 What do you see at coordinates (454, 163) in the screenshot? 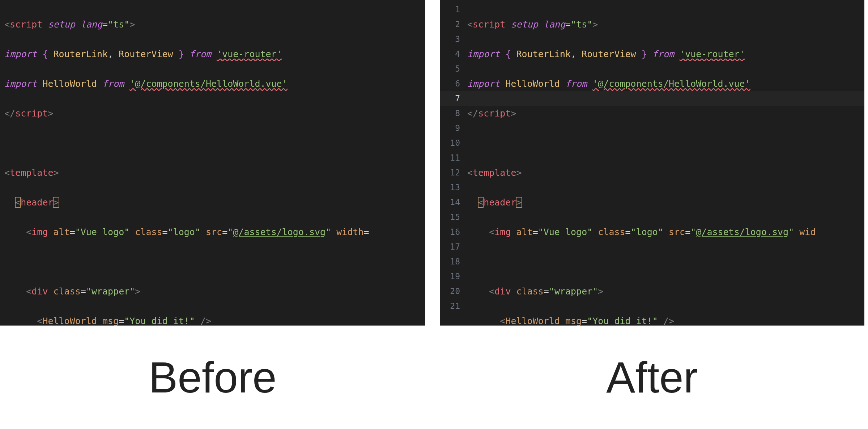
I see `line-number-gutter: 1 2 3 4 5 6 7 8 9 10 11 12 13 14 15 16 1…` at bounding box center [454, 163].